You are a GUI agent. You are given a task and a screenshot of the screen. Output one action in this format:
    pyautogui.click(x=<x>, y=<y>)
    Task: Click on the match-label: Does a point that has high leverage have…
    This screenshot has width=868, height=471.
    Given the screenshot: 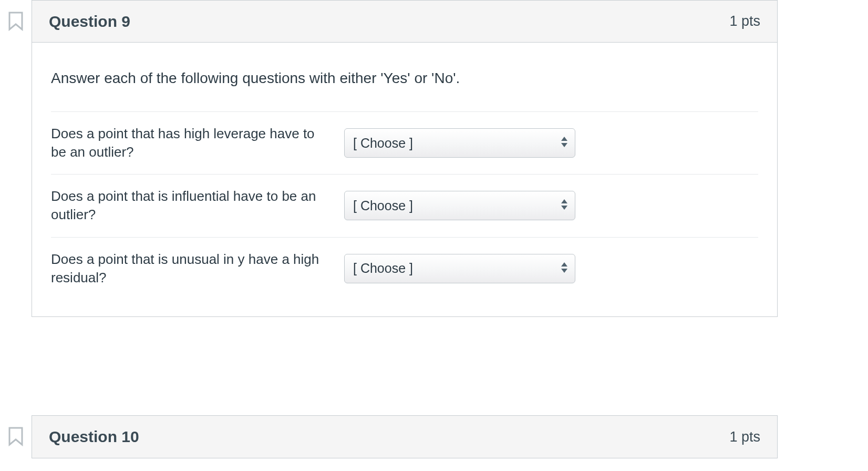 What is the action you would take?
    pyautogui.click(x=193, y=143)
    